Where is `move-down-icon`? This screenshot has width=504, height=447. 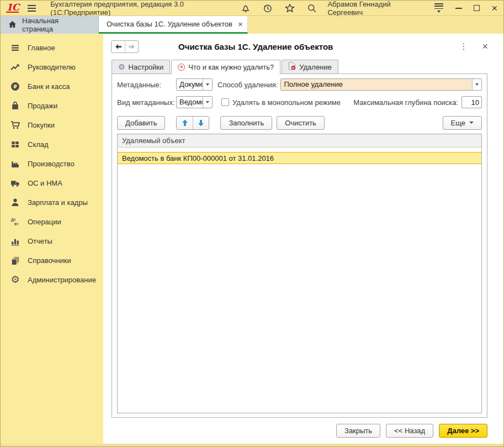 move-down-icon is located at coordinates (201, 123).